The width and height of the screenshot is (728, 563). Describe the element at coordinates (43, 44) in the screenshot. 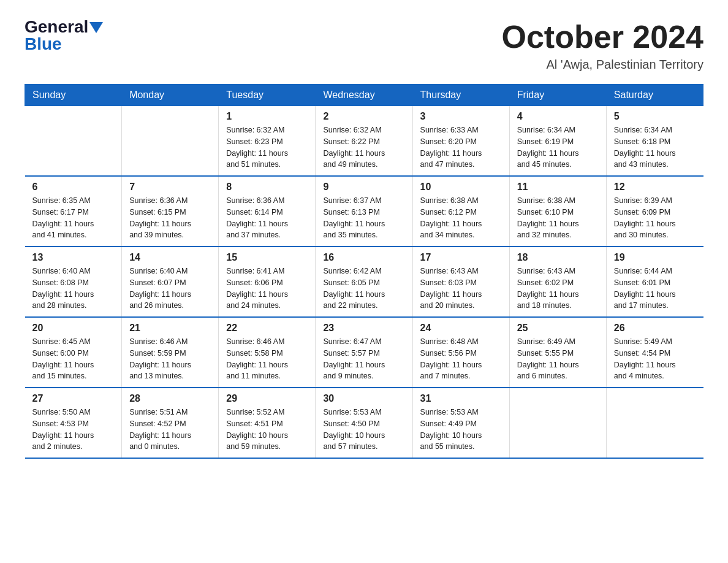

I see `logo-blue-text: Blue` at that location.